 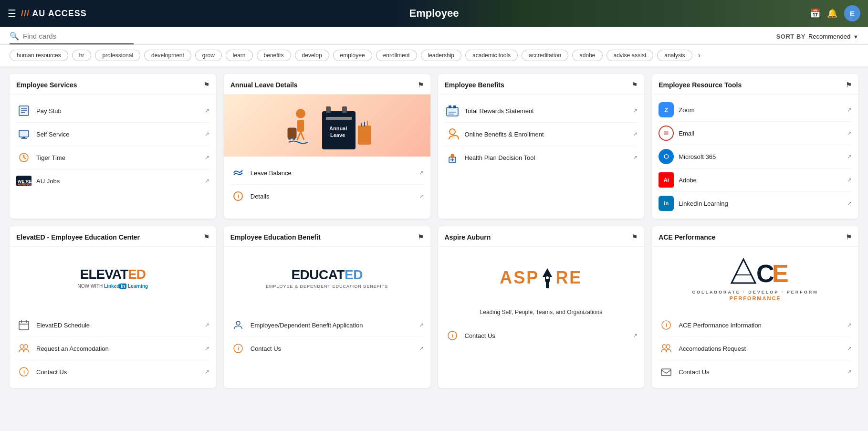 What do you see at coordinates (39, 55) in the screenshot?
I see `tag-item: human resources` at bounding box center [39, 55].